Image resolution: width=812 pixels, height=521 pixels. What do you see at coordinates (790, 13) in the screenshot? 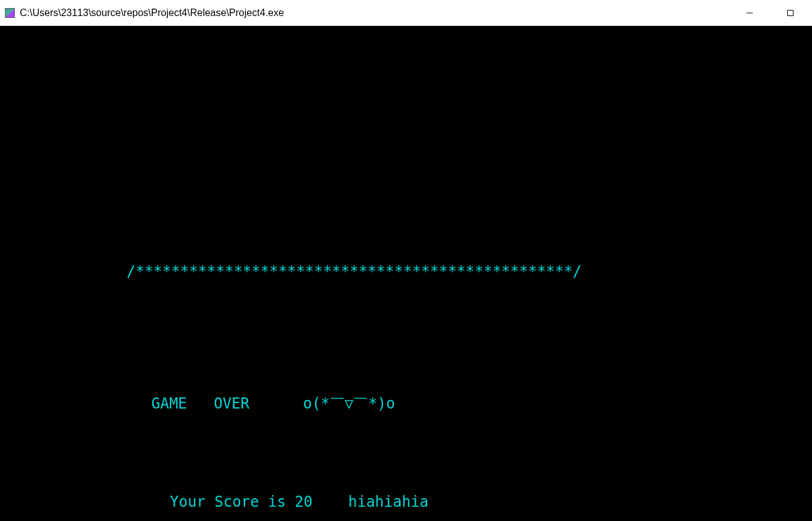
I see `maximize-button` at bounding box center [790, 13].